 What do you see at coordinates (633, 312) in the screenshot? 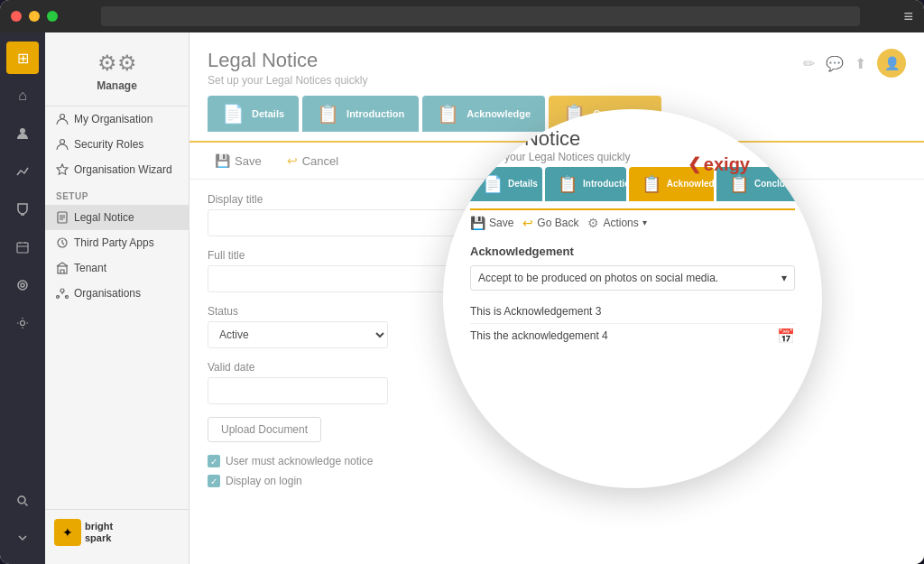
I see `acknowledgement-item-3: This is Acknowledgement 3` at bounding box center [633, 312].